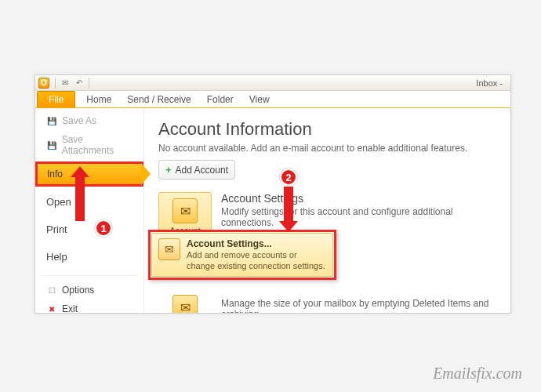  I want to click on callout-badge-2: 2, so click(289, 177).